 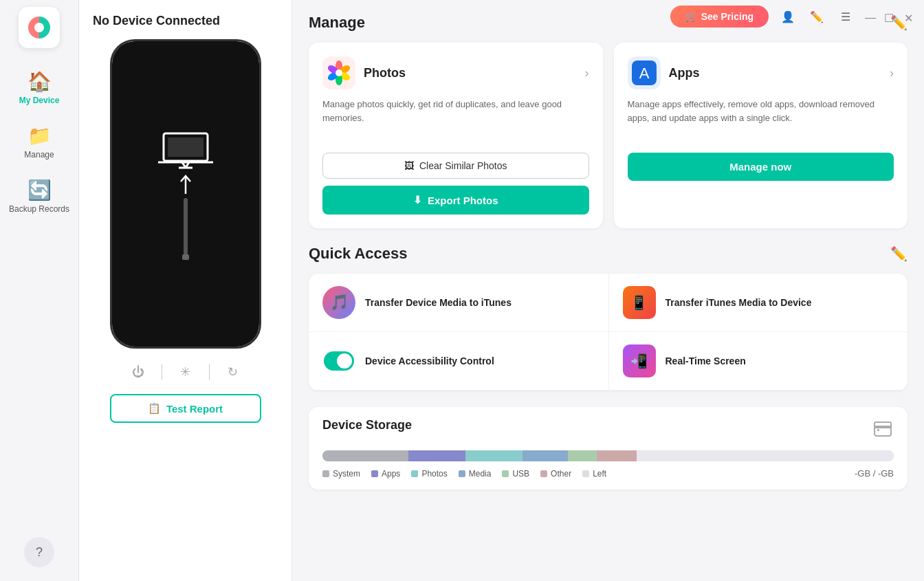 What do you see at coordinates (39, 552) in the screenshot?
I see `sidebar-bottom: ?` at bounding box center [39, 552].